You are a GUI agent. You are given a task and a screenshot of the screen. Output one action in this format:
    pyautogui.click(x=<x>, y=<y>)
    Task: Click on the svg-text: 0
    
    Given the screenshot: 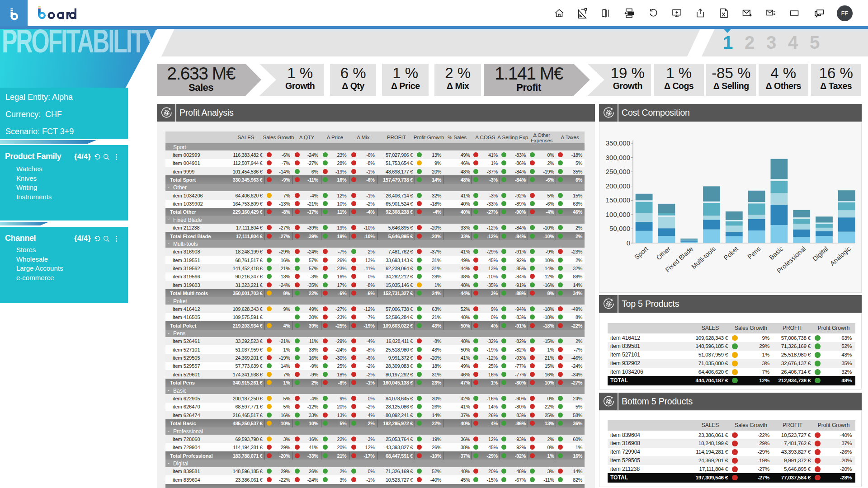 What is the action you would take?
    pyautogui.click(x=628, y=243)
    